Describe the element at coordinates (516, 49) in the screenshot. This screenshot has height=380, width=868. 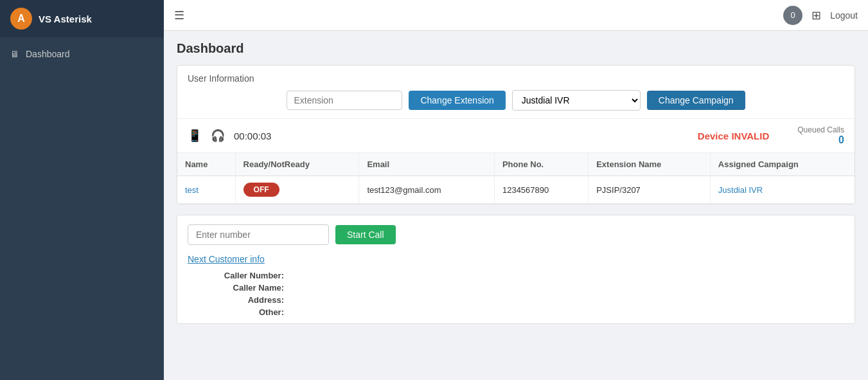
I see `page-title: Dashboard` at that location.